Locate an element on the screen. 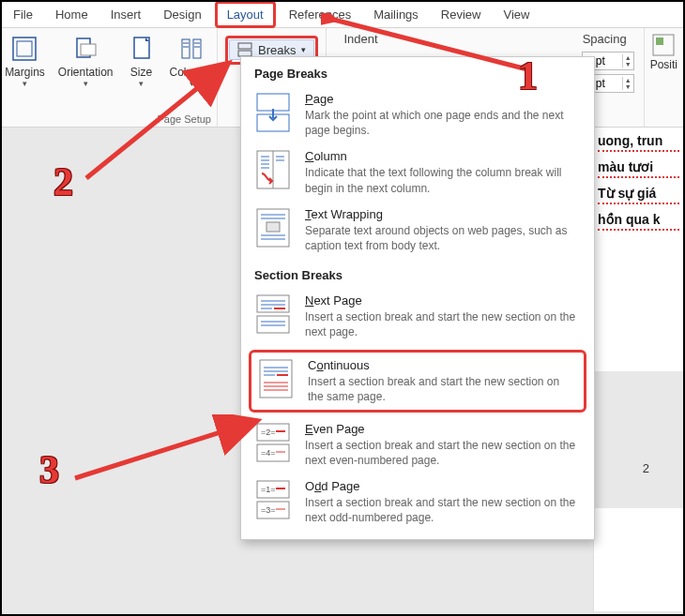 This screenshot has height=616, width=685. dd-item-odd-page: =1==3= Odd PageInsert a section break an… is located at coordinates (418, 503).